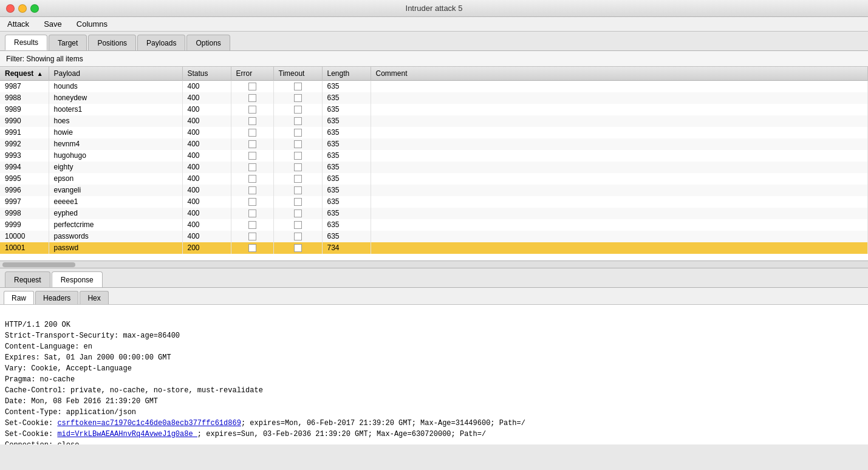  What do you see at coordinates (92, 24) in the screenshot?
I see `menu-columns: Columns` at bounding box center [92, 24].